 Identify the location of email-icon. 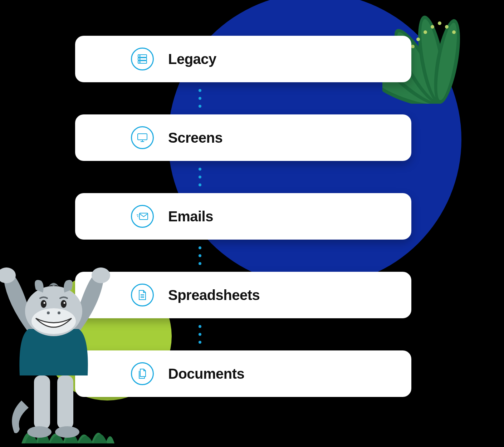
(142, 216).